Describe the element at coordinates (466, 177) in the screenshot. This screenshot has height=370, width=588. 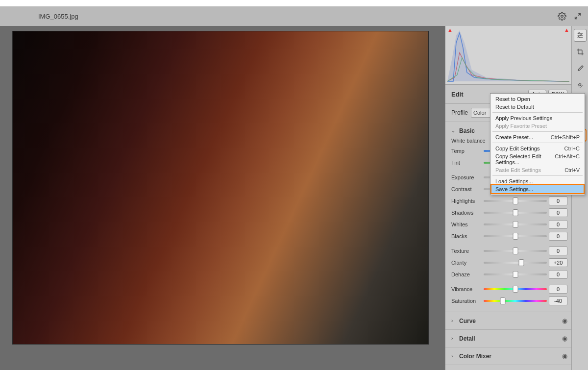
I see `slider-label: Exposure` at that location.